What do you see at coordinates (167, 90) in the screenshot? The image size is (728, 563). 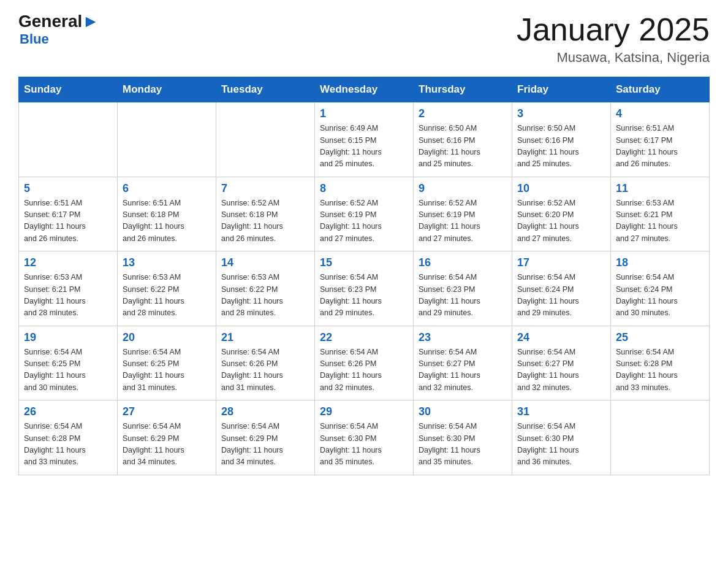 I see `weekday-header-monday: Monday` at bounding box center [167, 90].